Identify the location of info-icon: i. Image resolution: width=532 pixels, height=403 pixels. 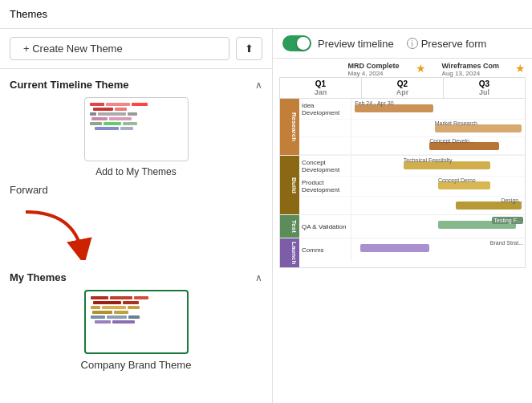
(412, 43).